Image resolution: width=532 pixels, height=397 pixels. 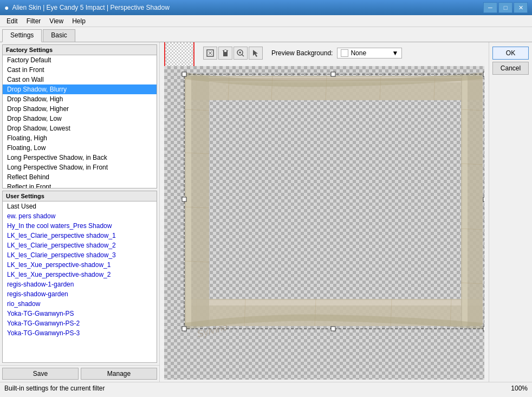 What do you see at coordinates (324, 53) in the screenshot?
I see `right-top-bar: Preview Background: None ▼` at bounding box center [324, 53].